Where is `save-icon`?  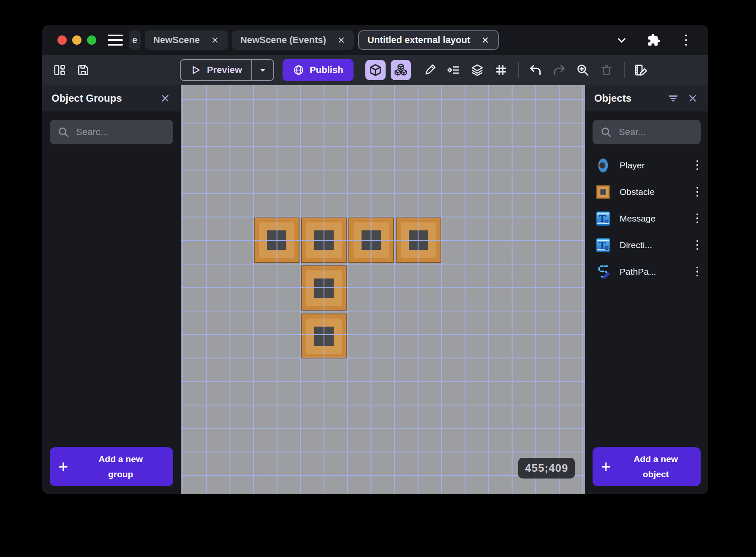 save-icon is located at coordinates (83, 70).